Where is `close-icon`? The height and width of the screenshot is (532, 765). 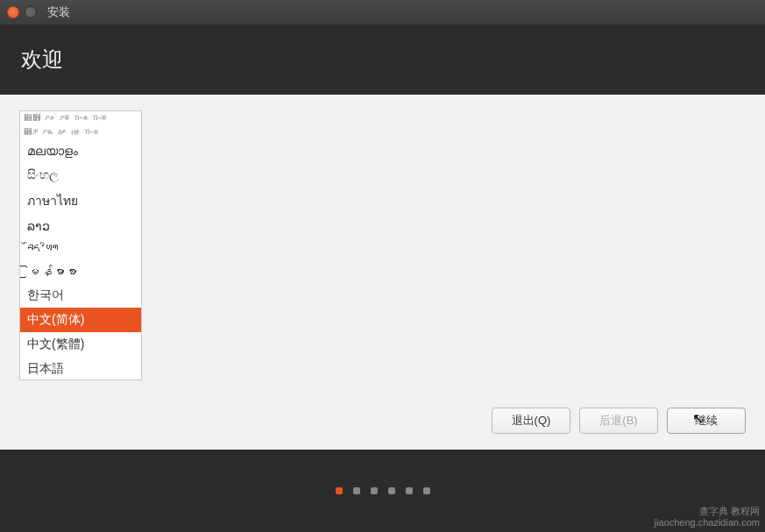 close-icon is located at coordinates (13, 12).